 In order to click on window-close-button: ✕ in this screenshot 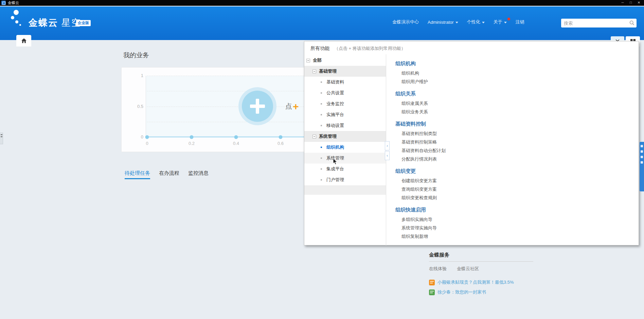, I will do `click(639, 3)`.